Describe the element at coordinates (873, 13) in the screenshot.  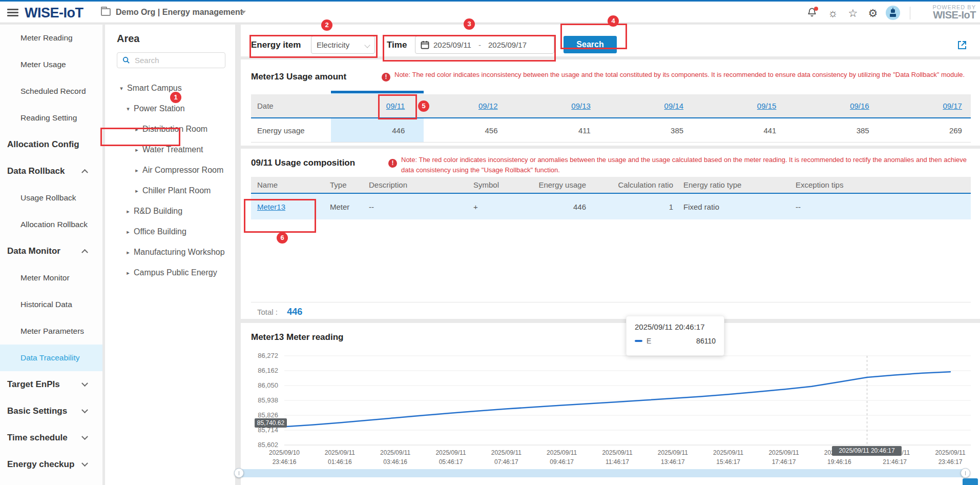
I see `settings-gear-icon: ⚙` at that location.